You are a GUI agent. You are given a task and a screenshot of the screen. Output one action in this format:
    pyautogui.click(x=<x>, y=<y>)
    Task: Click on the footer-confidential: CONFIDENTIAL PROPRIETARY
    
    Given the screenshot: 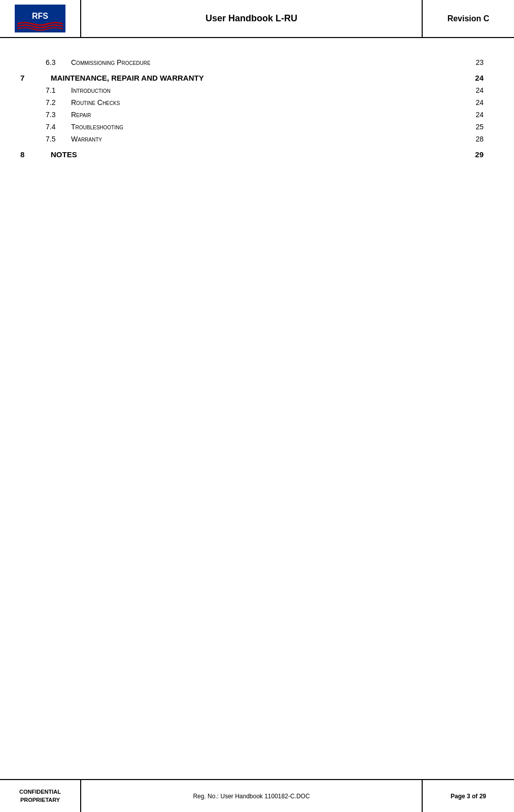 What is the action you would take?
    pyautogui.click(x=41, y=796)
    